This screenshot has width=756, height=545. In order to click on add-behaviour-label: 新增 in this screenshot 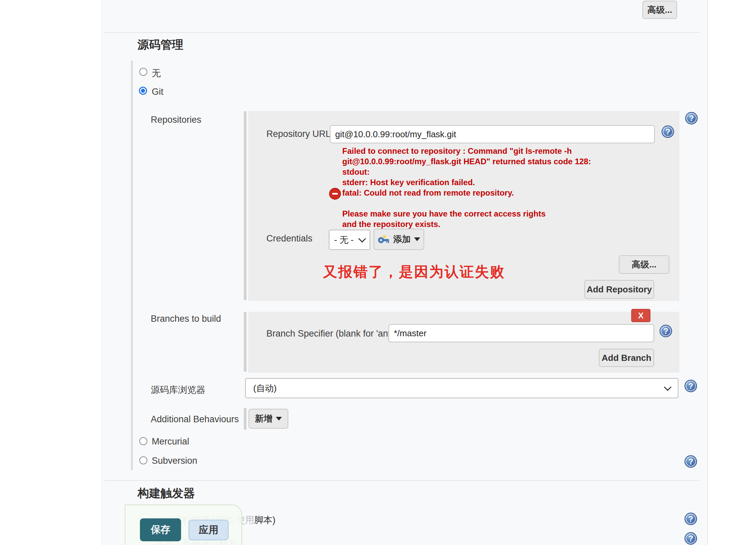, I will do `click(264, 419)`.